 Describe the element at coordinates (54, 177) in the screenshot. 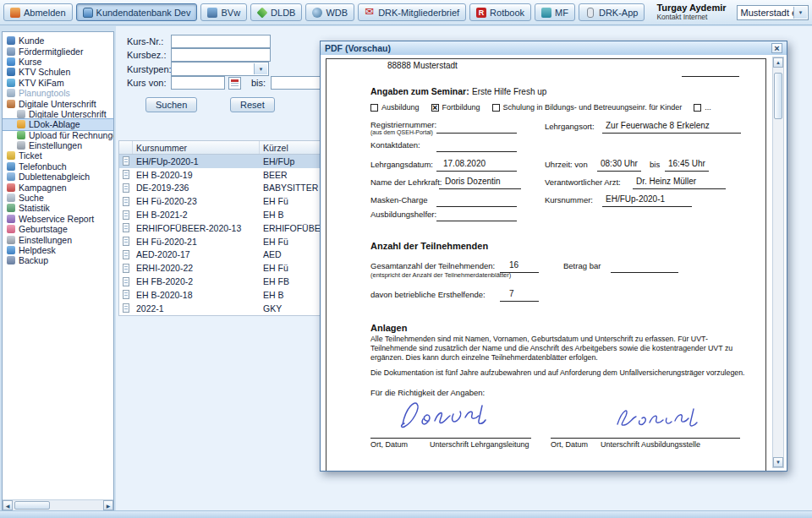

I see `sidebar-item-label: Dublettenabgleich` at that location.